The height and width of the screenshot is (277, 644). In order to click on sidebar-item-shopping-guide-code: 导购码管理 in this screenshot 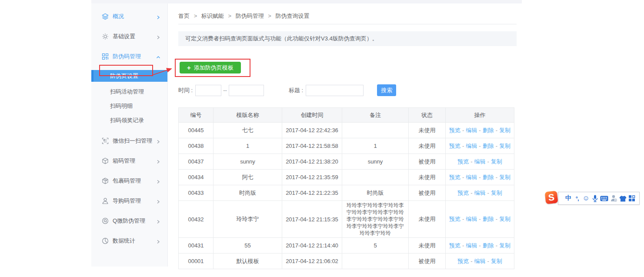, I will do `click(130, 201)`.